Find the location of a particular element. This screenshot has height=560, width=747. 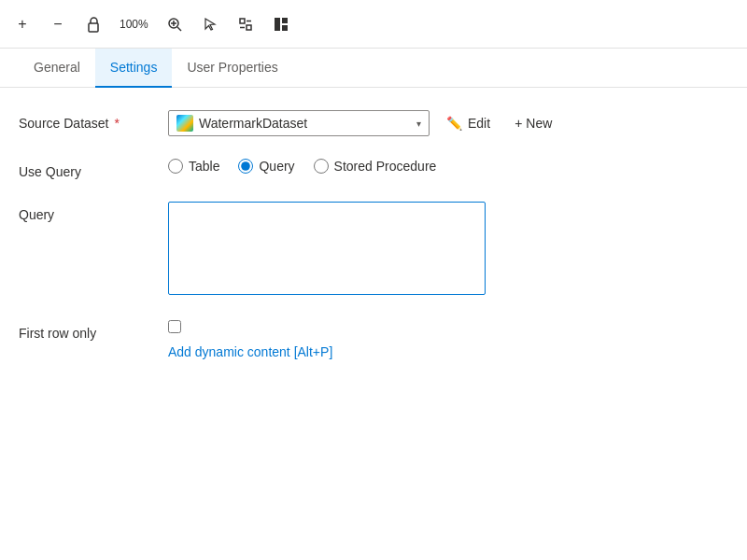

plus-icon: + is located at coordinates (518, 123).